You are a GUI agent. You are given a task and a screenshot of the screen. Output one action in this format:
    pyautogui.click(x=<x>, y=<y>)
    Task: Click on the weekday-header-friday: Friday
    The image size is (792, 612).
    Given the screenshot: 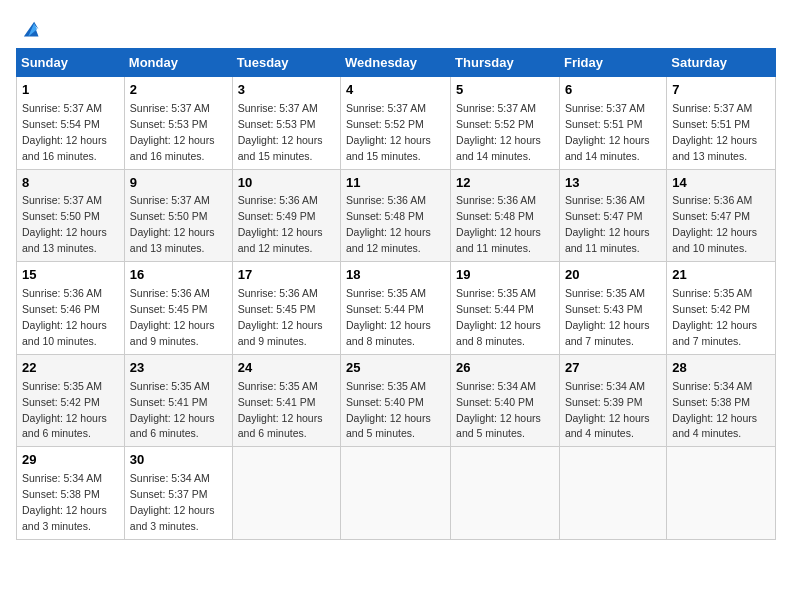 What is the action you would take?
    pyautogui.click(x=612, y=63)
    